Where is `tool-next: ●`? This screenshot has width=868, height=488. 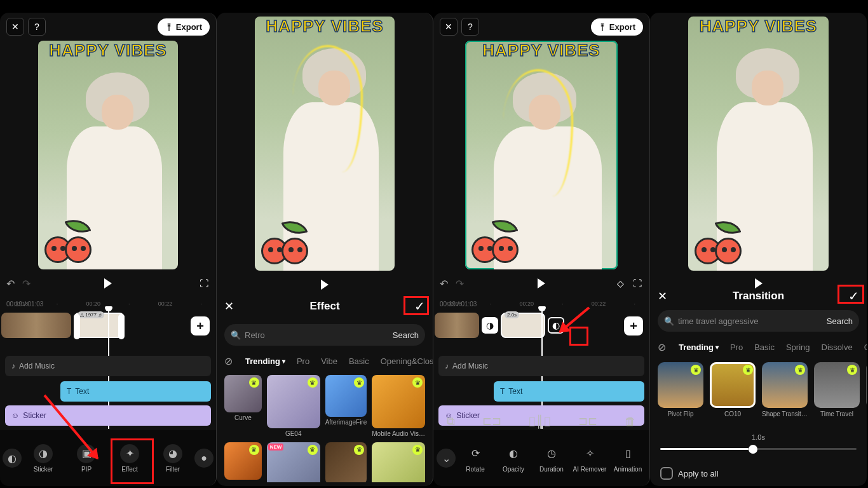
tool-next: ● is located at coordinates (204, 458).